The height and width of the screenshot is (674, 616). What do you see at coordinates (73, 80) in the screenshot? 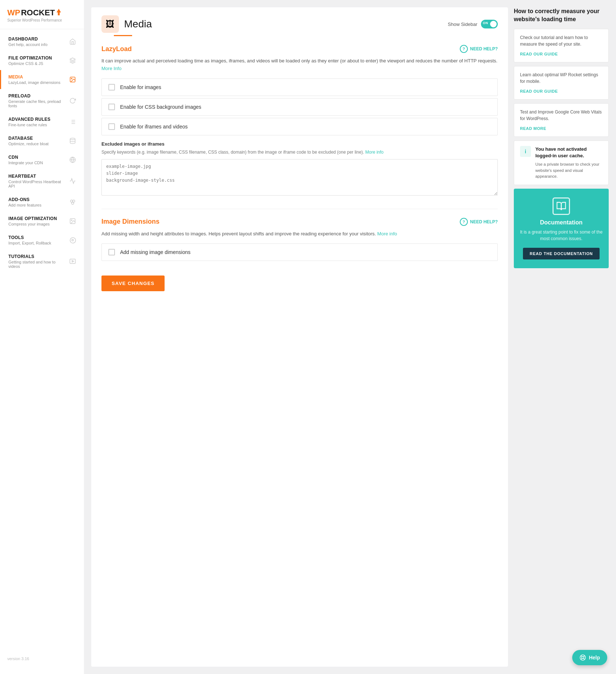
I see `image-icon` at bounding box center [73, 80].